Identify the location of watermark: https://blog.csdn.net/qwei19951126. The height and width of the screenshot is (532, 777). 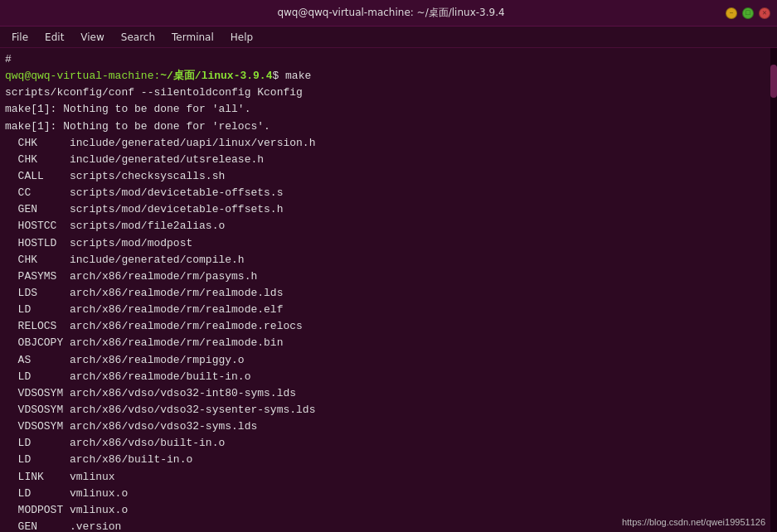
(693, 522).